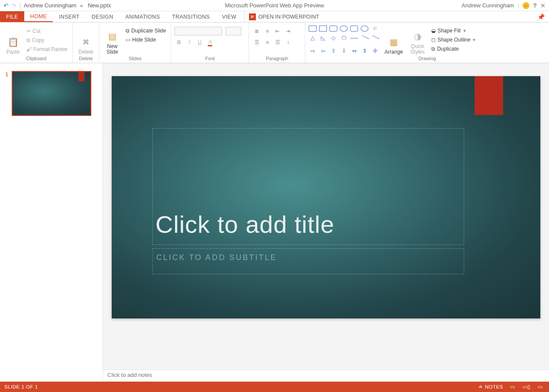  What do you see at coordinates (210, 59) in the screenshot?
I see `group-label: Font` at bounding box center [210, 59].